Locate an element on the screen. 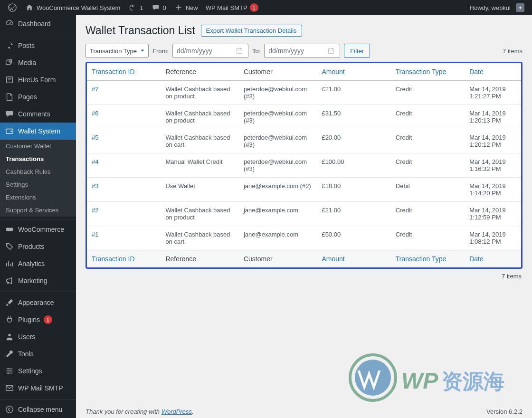 The image size is (532, 418). sidebar-item-hireus: HireUs Form is located at coordinates (38, 80).